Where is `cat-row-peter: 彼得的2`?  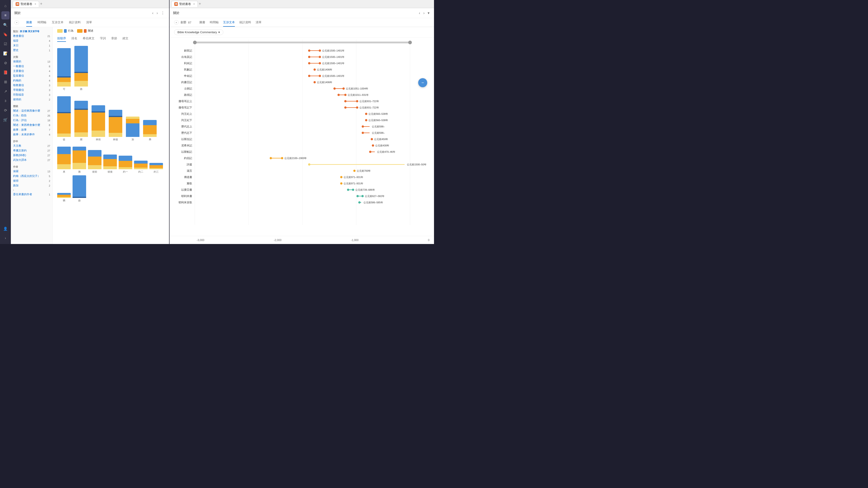
cat-row-peter: 彼得的2 is located at coordinates (32, 100).